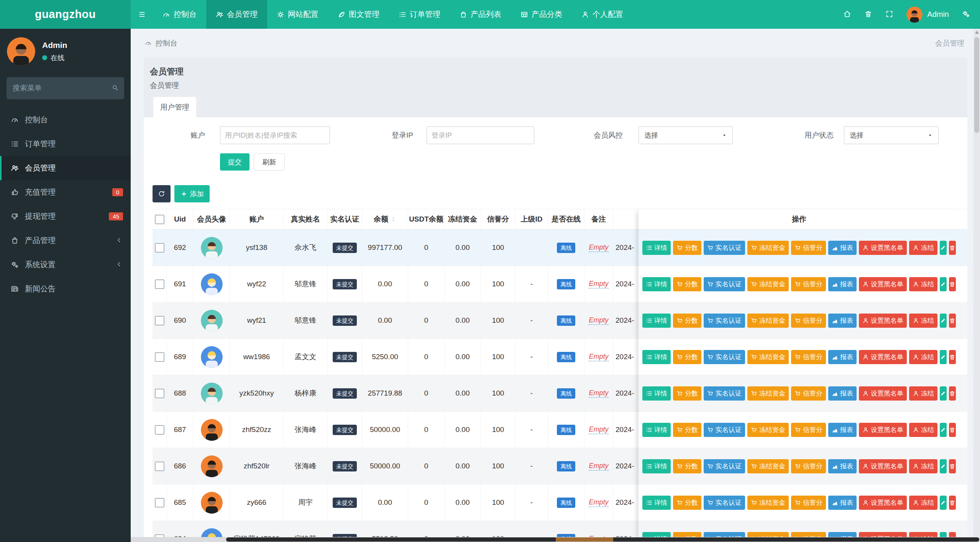 The height and width of the screenshot is (542, 980). What do you see at coordinates (65, 15) in the screenshot?
I see `brand-logo: guangzhou` at bounding box center [65, 15].